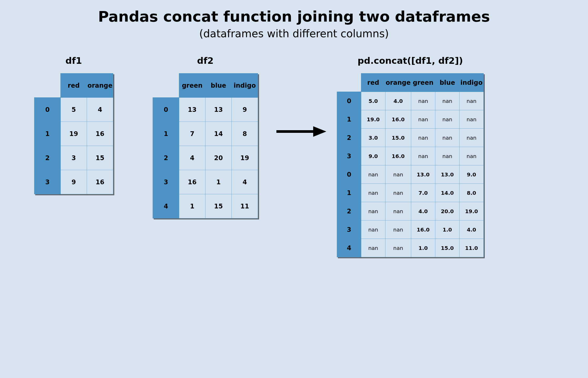  I want to click on table-row: 2 4 20 19, so click(205, 158).